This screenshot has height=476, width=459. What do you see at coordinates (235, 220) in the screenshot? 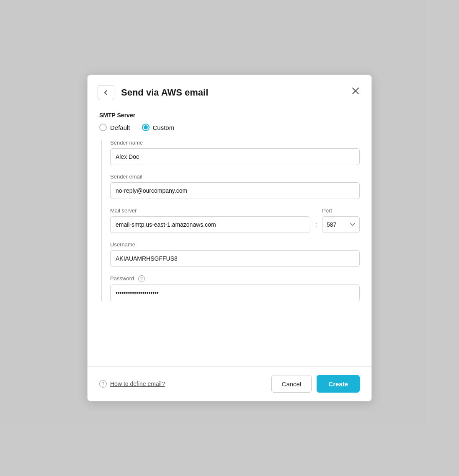
I see `mail-server-row: Mail server : Port 25 465 587 2465 258` at bounding box center [235, 220].